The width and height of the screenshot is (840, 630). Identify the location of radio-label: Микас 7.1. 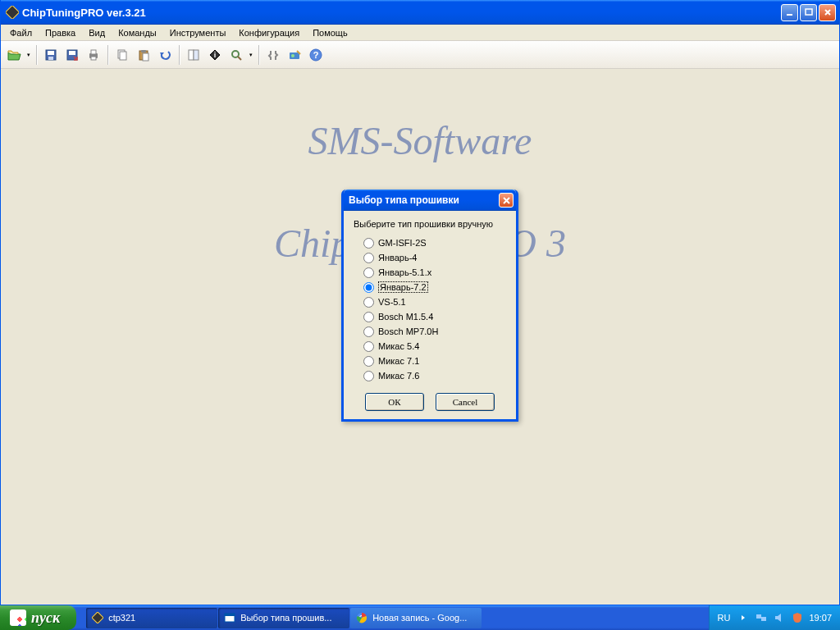
(399, 361).